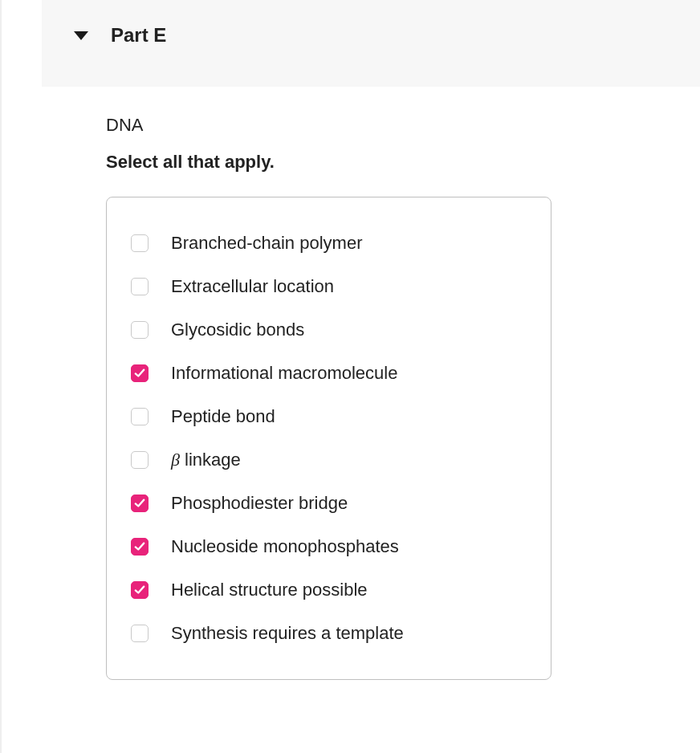  What do you see at coordinates (252, 287) in the screenshot?
I see `option-label: Extracellular location` at bounding box center [252, 287].